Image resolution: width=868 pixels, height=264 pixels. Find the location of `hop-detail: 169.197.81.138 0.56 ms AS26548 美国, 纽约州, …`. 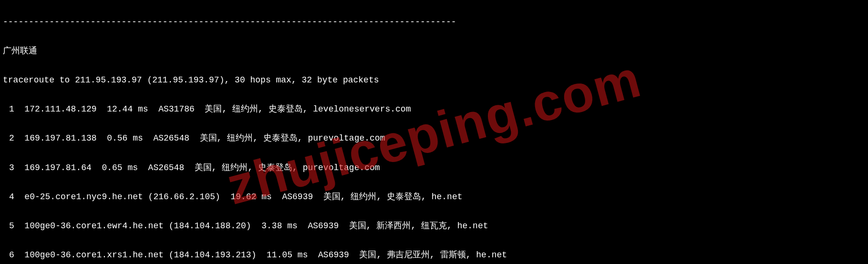

hop-detail: 169.197.81.138 0.56 ms AS26548 美国, 纽约州, … is located at coordinates (205, 138).